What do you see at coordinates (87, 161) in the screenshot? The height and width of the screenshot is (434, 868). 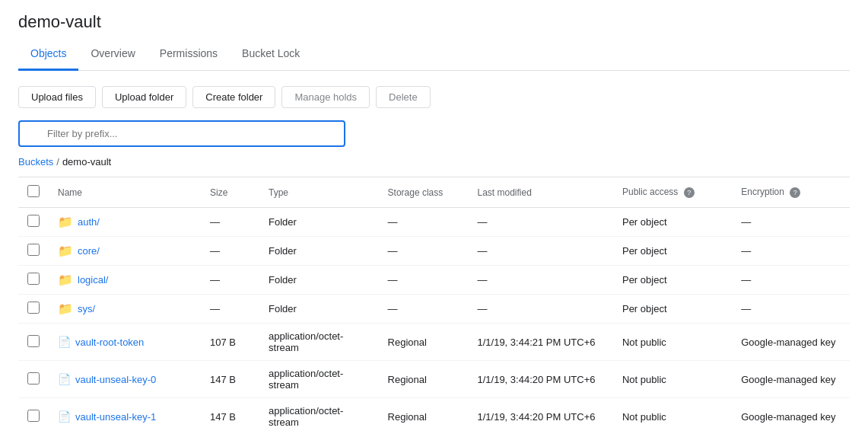 I see `breadcrumb-current: demo-vault` at bounding box center [87, 161].